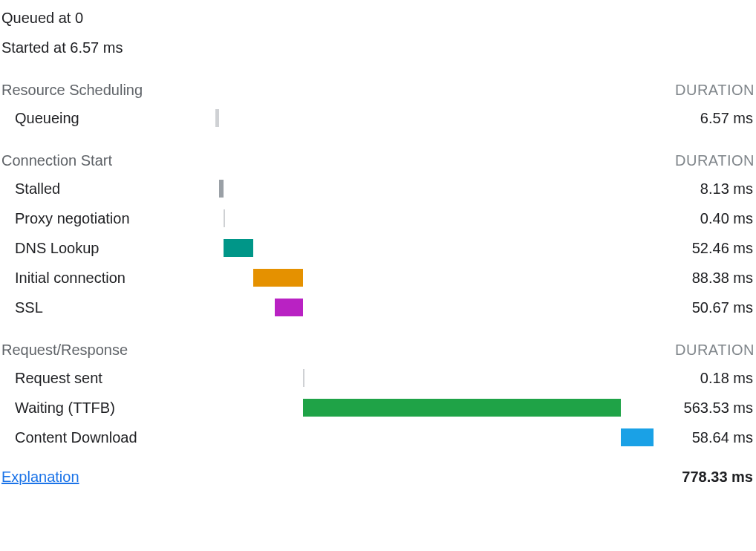 The height and width of the screenshot is (551, 756). What do you see at coordinates (378, 307) in the screenshot?
I see `timing-row: SSL50.67 ms` at bounding box center [378, 307].